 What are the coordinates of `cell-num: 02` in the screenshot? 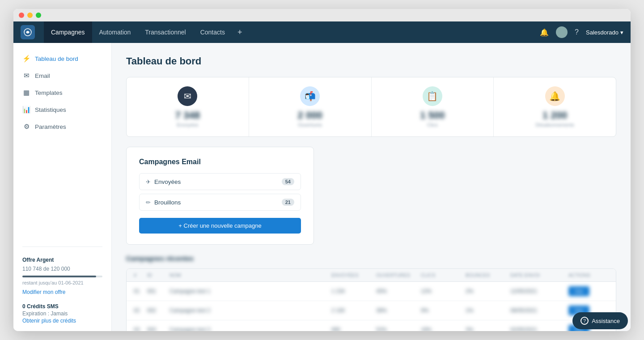 It's located at (140, 310).